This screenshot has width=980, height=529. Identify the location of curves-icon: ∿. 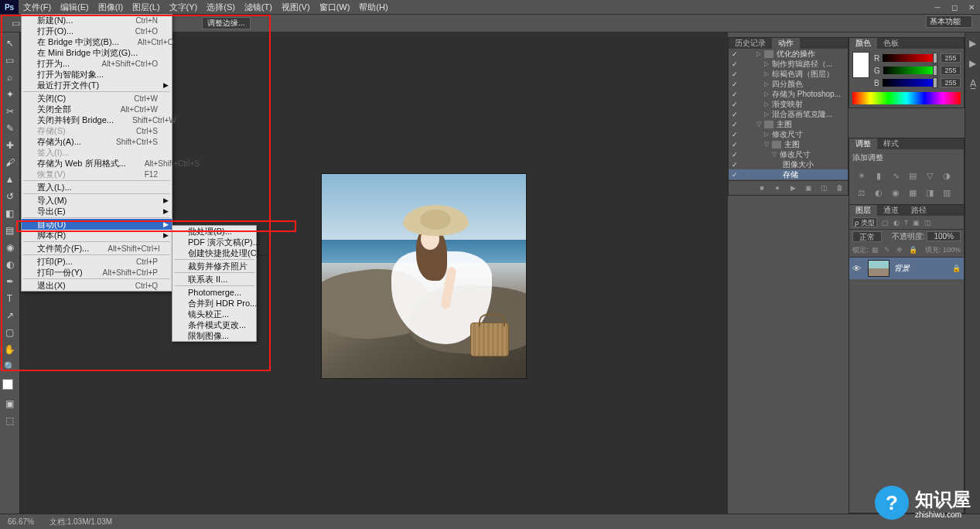
(896, 176).